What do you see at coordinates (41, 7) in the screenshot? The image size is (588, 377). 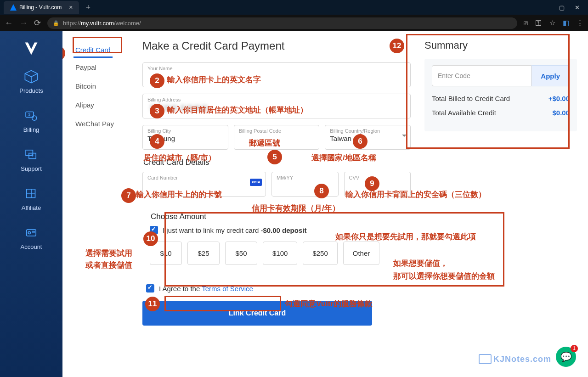 I see `browser-tab-active: Billing - Vultr.com ×` at bounding box center [41, 7].